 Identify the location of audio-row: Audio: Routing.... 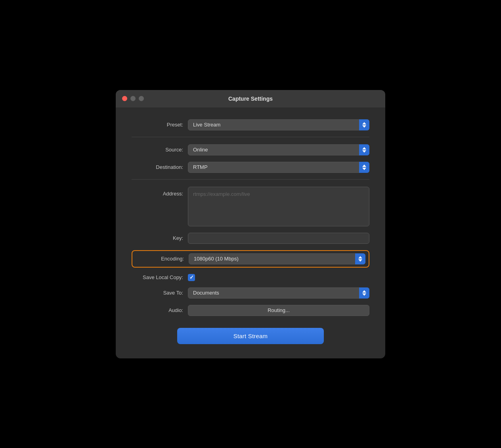
(250, 310).